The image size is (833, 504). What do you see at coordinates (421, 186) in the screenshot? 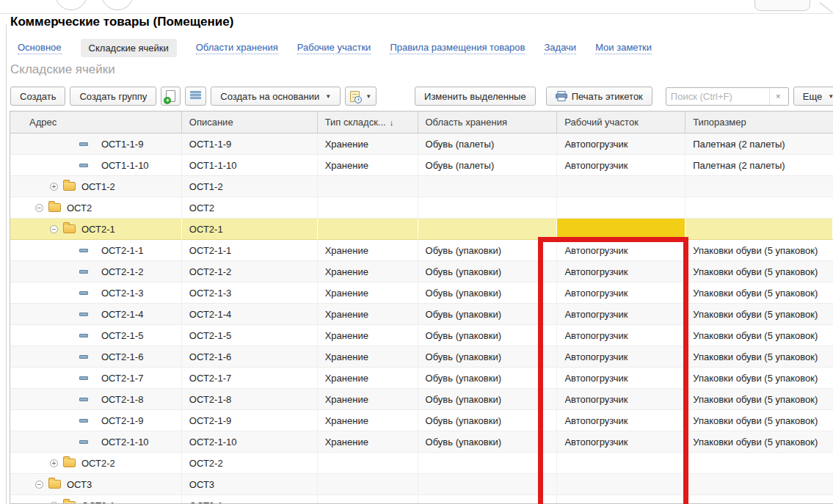
I see `table-row: +ОСТ1-2ОСТ1-2` at bounding box center [421, 186].